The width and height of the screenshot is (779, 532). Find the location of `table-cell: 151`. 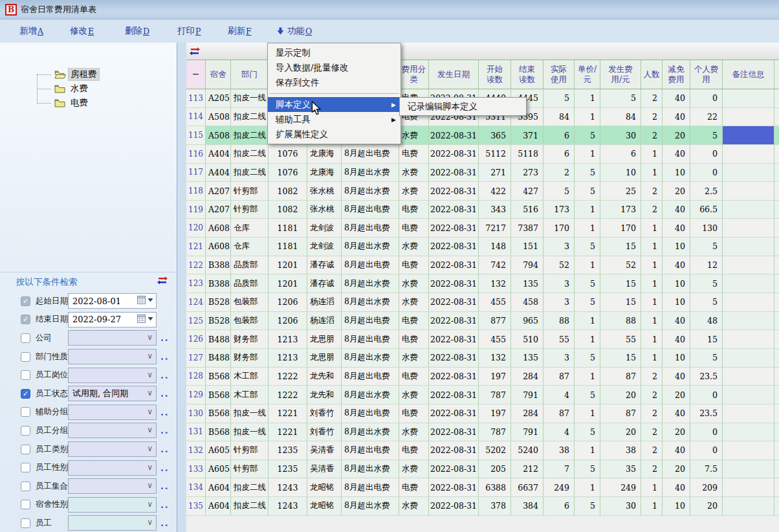

table-cell: 151 is located at coordinates (527, 247).